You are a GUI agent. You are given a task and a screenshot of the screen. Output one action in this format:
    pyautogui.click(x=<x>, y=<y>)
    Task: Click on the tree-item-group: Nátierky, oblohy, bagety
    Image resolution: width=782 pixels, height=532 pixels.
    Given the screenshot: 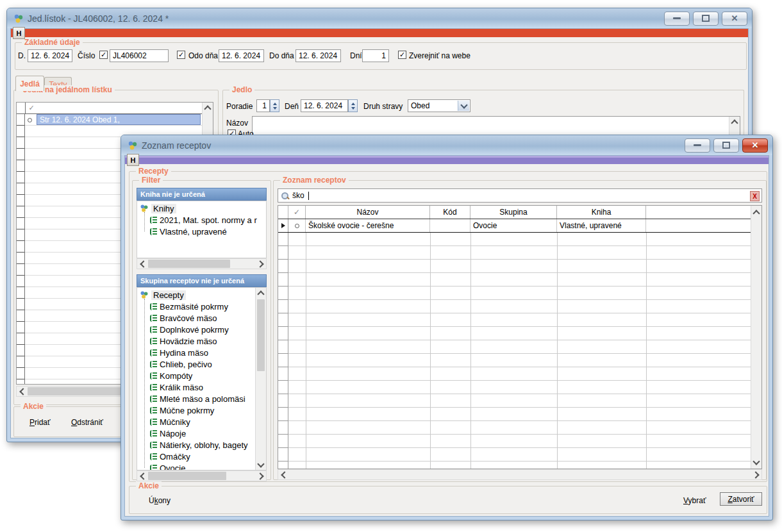 What is the action you would take?
    pyautogui.click(x=203, y=445)
    